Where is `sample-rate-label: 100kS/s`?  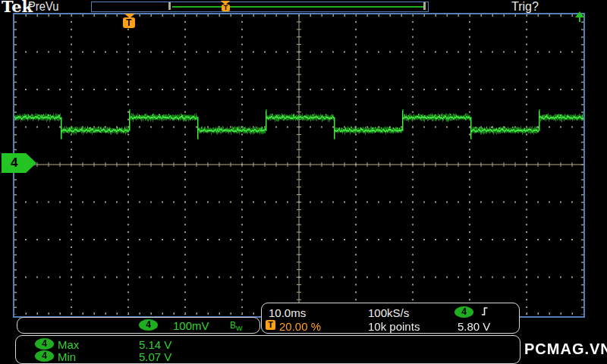
sample-rate-label: 100kS/s is located at coordinates (388, 312).